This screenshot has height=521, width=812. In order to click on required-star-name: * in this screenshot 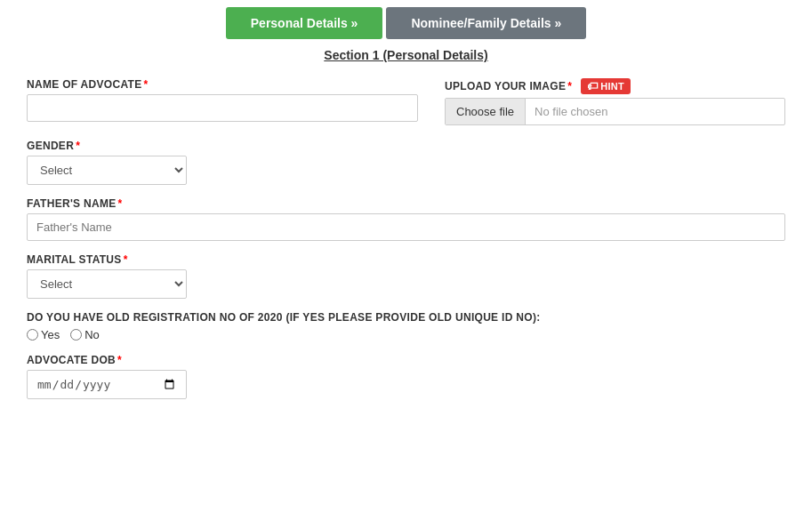, I will do `click(146, 84)`.